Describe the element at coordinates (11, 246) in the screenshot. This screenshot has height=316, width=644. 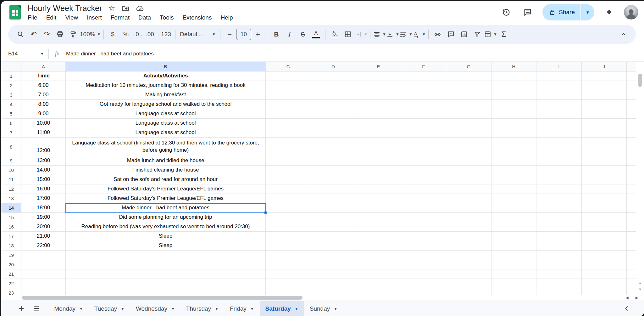
I see `row-header-18: 18` at that location.